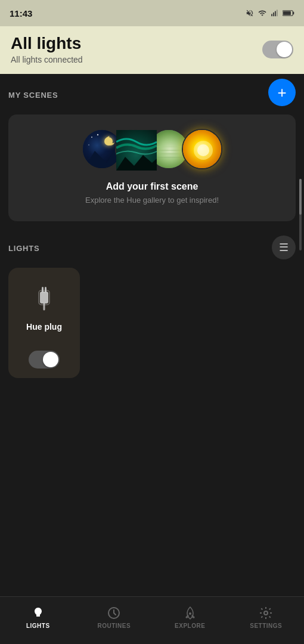 The height and width of the screenshot is (644, 304). I want to click on page-title: All lights, so click(46, 44).